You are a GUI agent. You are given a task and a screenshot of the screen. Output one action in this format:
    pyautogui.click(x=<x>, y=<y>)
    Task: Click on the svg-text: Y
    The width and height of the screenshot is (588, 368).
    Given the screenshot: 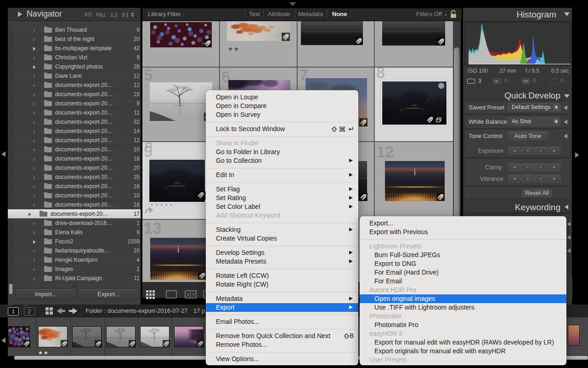 What is the action you would take?
    pyautogui.click(x=194, y=295)
    